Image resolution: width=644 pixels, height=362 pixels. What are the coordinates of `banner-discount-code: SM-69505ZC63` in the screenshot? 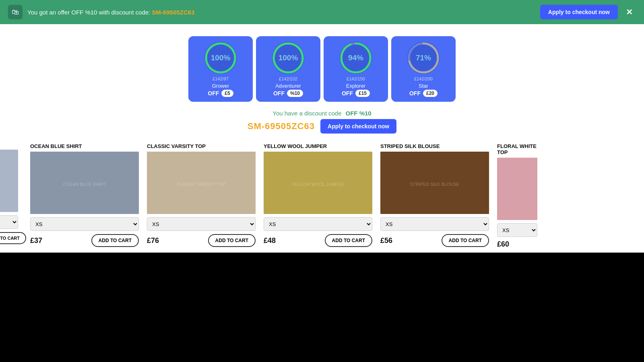 It's located at (173, 12).